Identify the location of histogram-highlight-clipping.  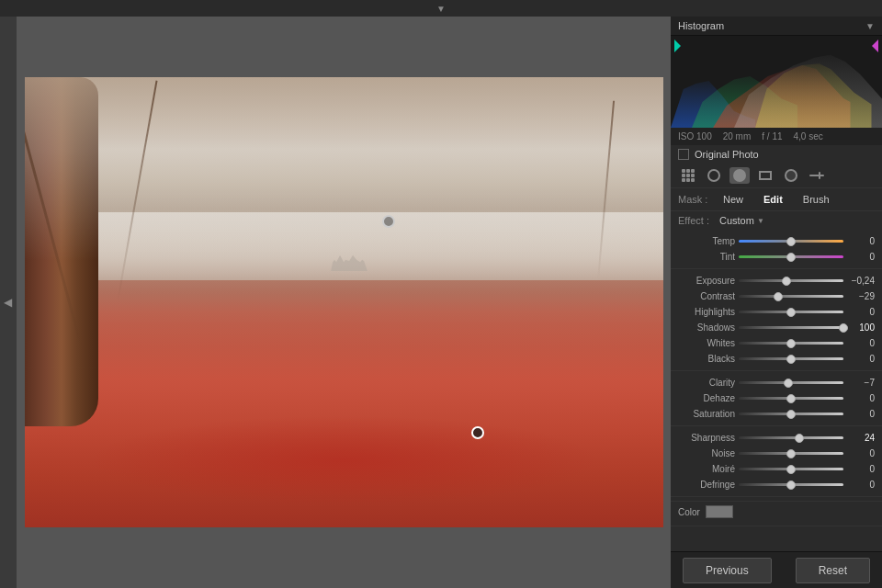
(875, 46).